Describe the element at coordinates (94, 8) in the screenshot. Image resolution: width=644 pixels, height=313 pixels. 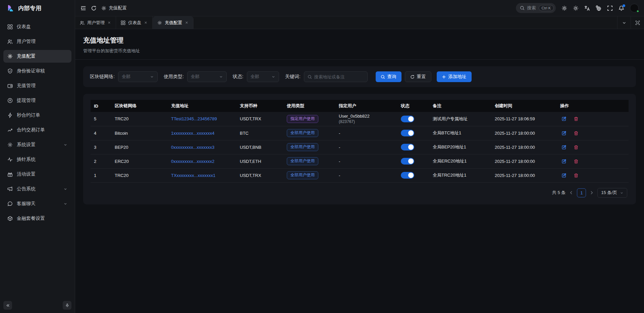
I see `refresh-icon` at that location.